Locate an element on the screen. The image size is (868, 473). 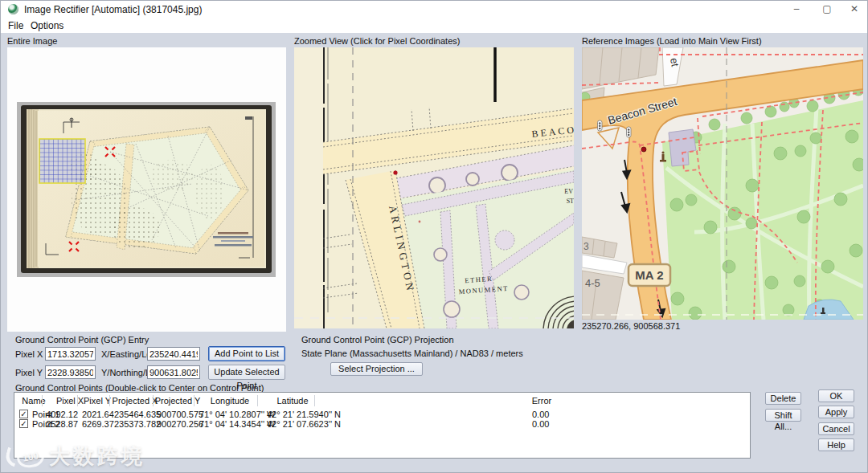
block-45-label: 4-5 is located at coordinates (593, 283).